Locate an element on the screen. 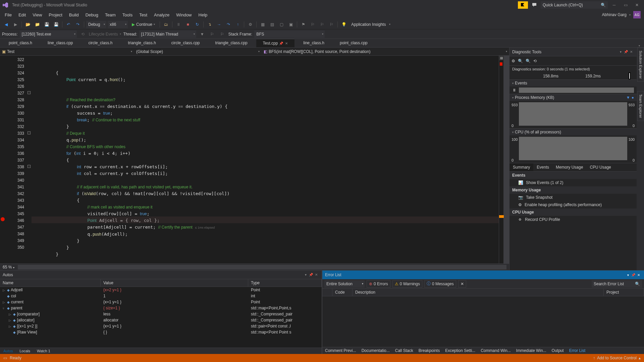 This screenshot has height=362, width=644. breakpoint-gutter is located at coordinates (3, 160).